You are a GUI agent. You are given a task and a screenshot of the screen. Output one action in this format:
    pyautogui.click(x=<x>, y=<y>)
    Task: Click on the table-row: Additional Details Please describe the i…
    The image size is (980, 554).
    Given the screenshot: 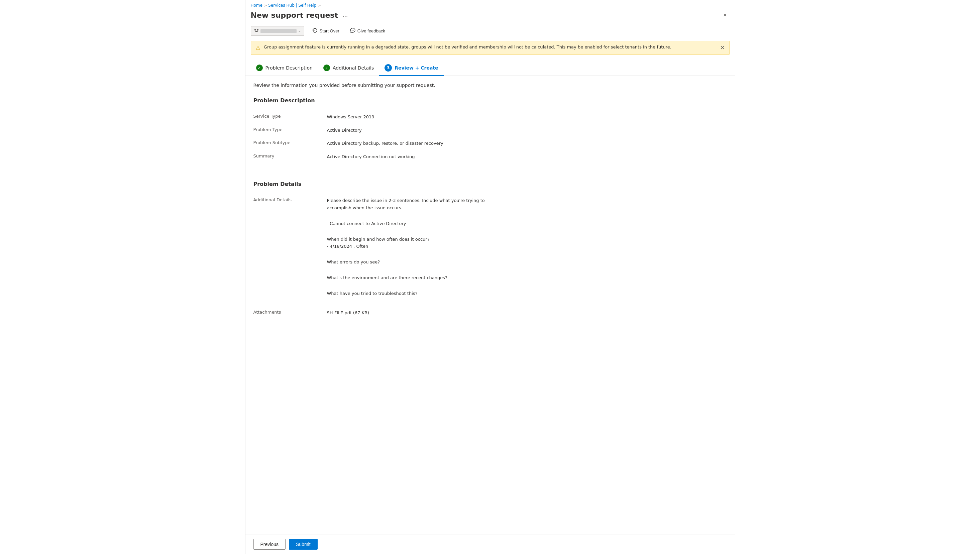 What is the action you would take?
    pyautogui.click(x=490, y=247)
    